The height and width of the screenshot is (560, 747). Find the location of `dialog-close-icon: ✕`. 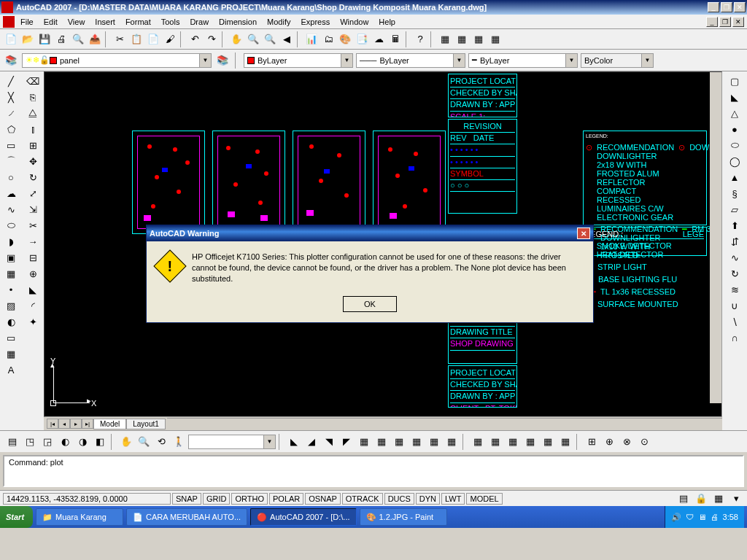

dialog-close-icon: ✕ is located at coordinates (584, 233).